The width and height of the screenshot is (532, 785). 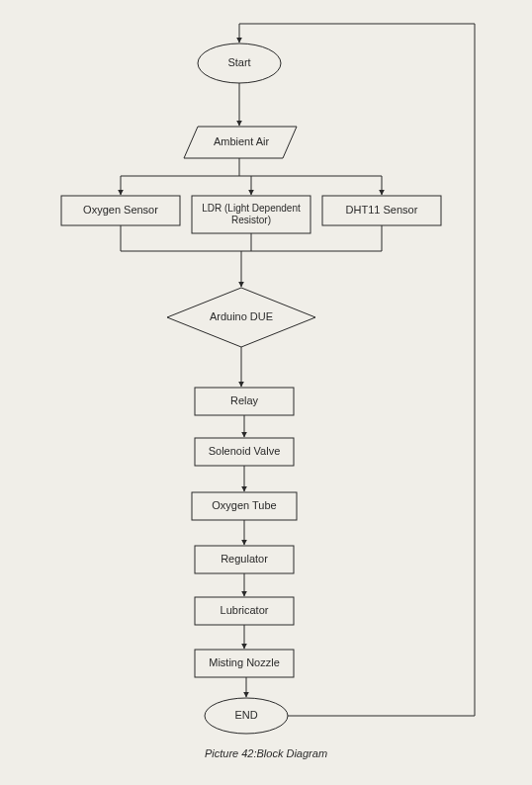 I want to click on end-label: END, so click(x=245, y=716).